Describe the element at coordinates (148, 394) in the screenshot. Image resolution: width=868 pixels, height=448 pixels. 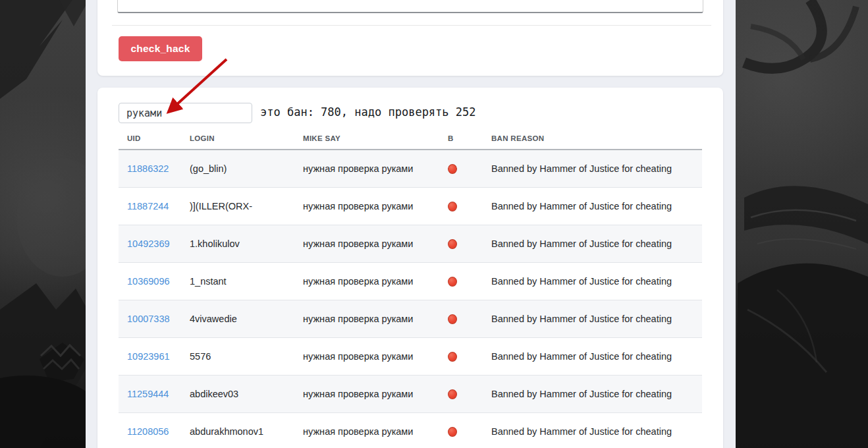
I see `uid-link: 11259444` at that location.